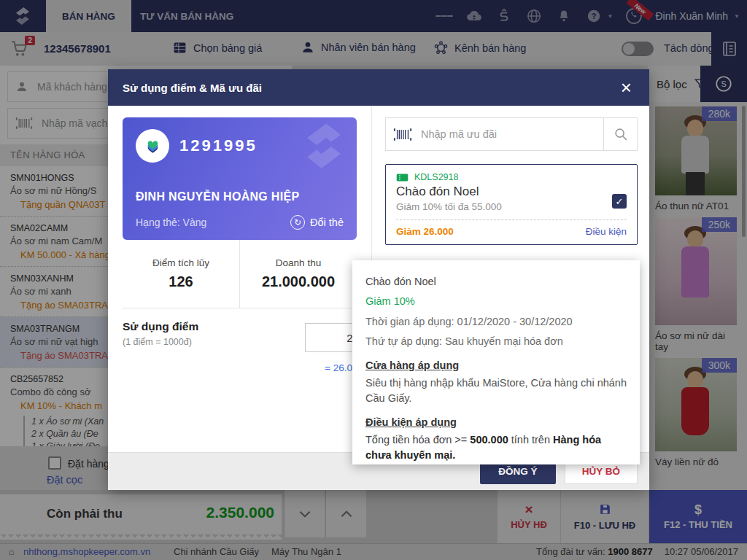 The image size is (747, 560). What do you see at coordinates (626, 88) in the screenshot?
I see `close-icon: ×` at bounding box center [626, 88].